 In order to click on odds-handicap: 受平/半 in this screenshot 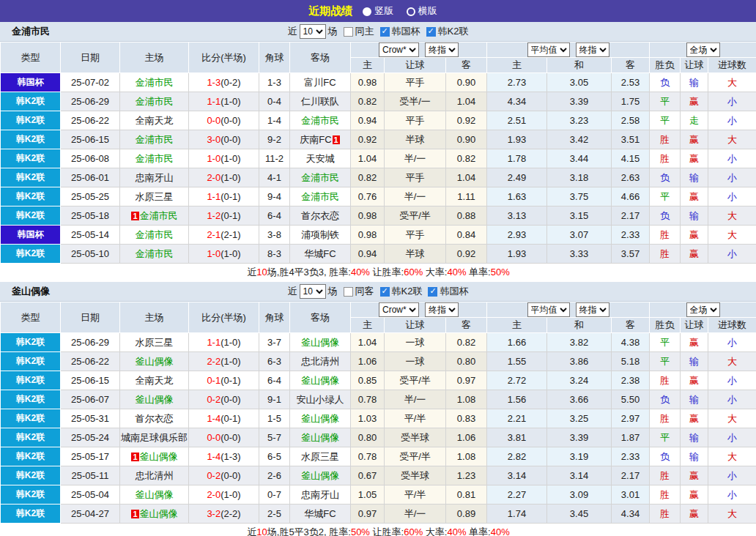, I will do `click(415, 457)`.